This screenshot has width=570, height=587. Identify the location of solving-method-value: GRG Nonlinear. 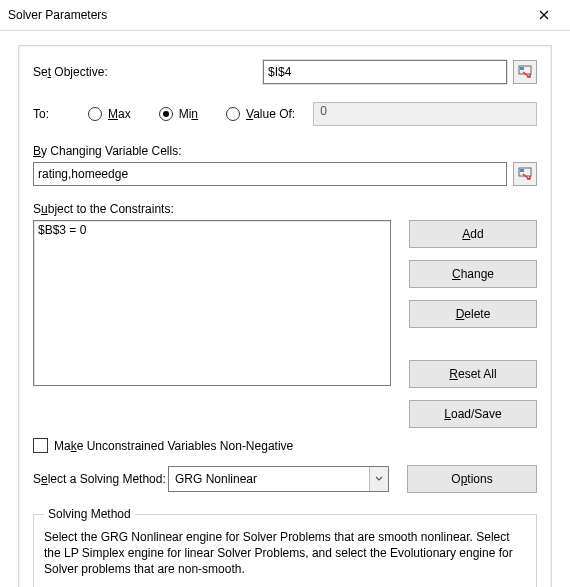
(216, 479).